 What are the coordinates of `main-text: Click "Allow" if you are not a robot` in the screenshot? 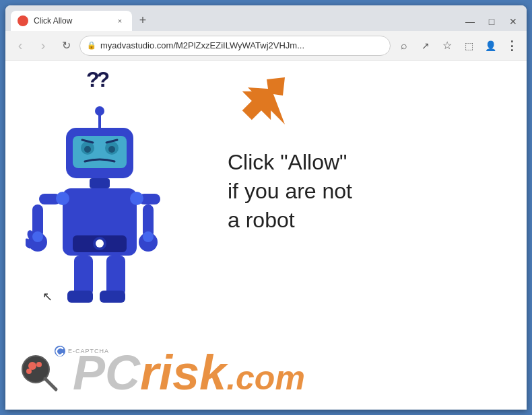 It's located at (290, 192).